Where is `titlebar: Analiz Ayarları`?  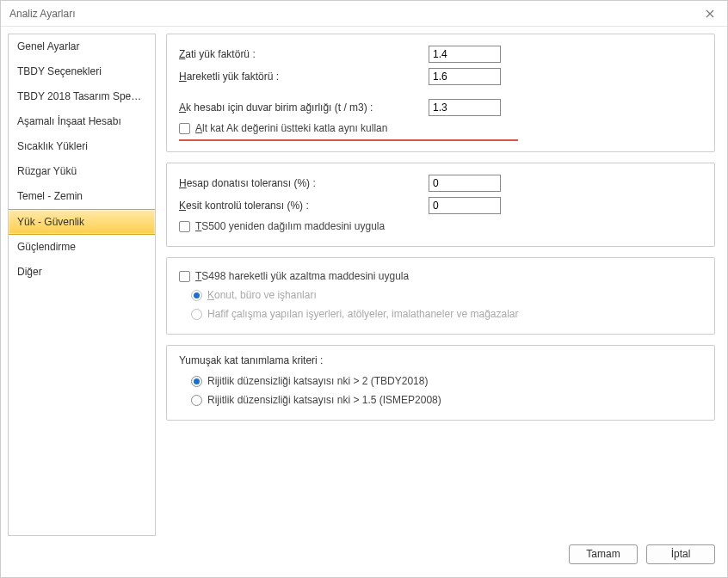
titlebar: Analiz Ayarları is located at coordinates (364, 14).